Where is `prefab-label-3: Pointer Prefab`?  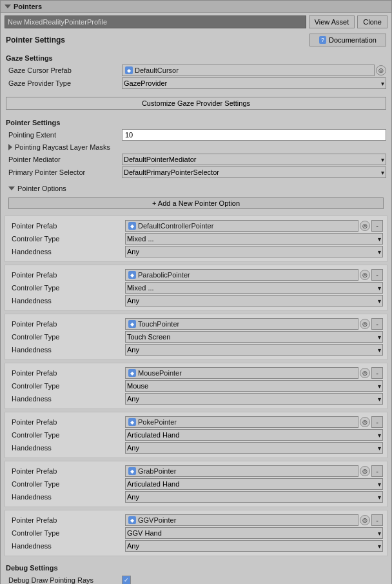 prefab-label-3: Pointer Prefab is located at coordinates (67, 373).